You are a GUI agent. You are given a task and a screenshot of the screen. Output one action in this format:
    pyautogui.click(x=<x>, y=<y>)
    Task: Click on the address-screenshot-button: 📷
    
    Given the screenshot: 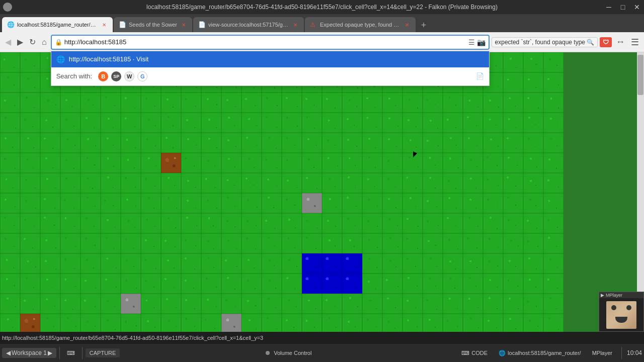 What is the action you would take?
    pyautogui.click(x=481, y=42)
    